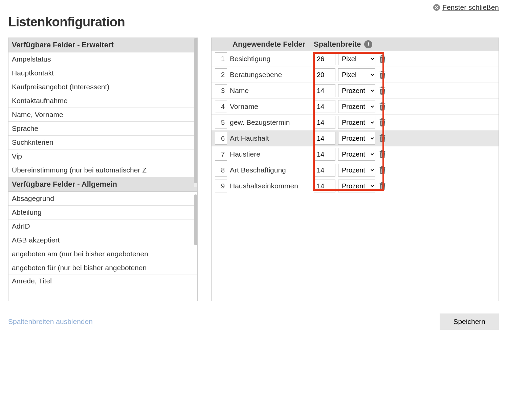 The width and height of the screenshot is (507, 420). Describe the element at coordinates (355, 139) in the screenshot. I see `applied-field-row: 6Art HaushaltPixelProzent` at that location.